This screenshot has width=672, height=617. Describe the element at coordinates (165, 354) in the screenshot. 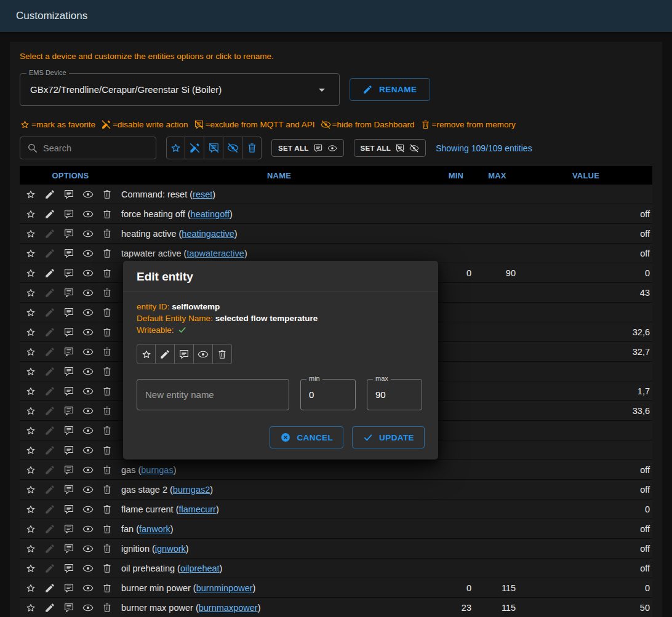

I see `disable-write-toggle-button` at that location.